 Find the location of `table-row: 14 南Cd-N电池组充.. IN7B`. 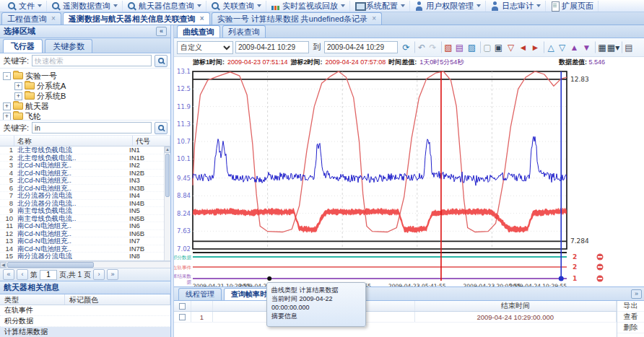

table-row: 14 南Cd-N电池组充.. IN7B is located at coordinates (82, 250).